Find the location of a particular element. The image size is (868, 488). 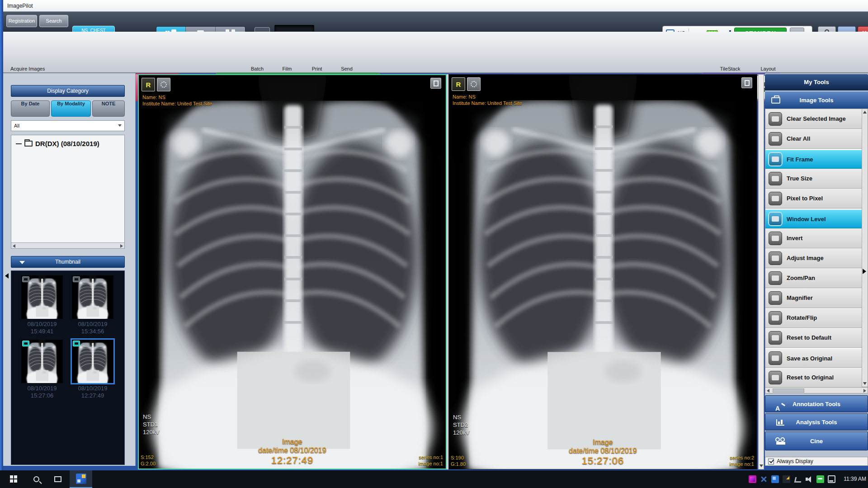

task-view-button is located at coordinates (58, 479).